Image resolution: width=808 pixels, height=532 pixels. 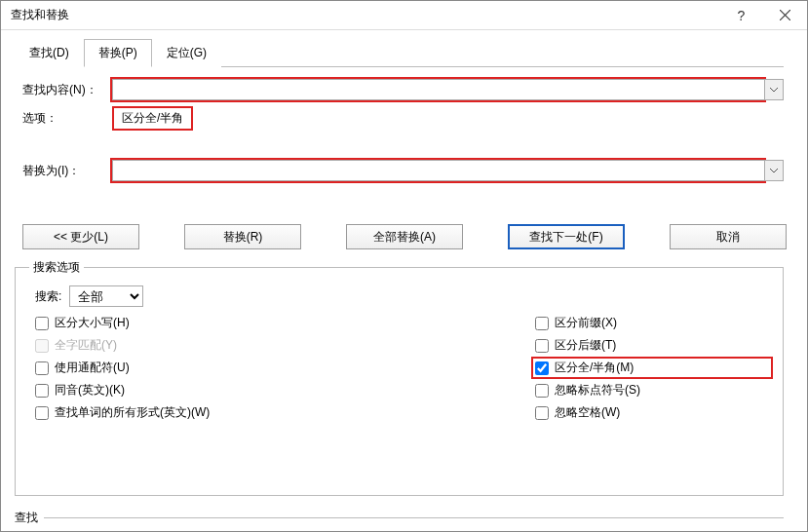 What do you see at coordinates (652, 368) in the screenshot?
I see `match-width-highlight: 区分全/半角(M)` at bounding box center [652, 368].